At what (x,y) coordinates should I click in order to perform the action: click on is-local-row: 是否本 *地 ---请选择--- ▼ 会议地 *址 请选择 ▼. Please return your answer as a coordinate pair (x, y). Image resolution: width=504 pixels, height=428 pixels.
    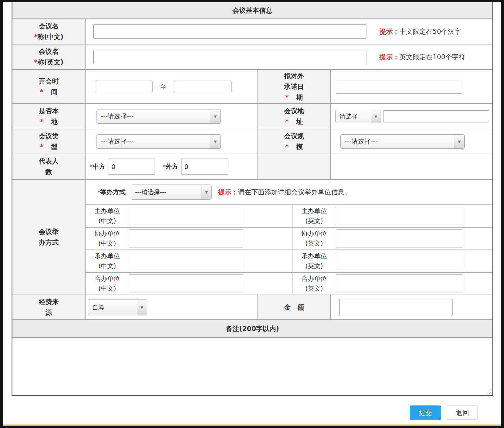
    Looking at the image, I should click on (253, 116).